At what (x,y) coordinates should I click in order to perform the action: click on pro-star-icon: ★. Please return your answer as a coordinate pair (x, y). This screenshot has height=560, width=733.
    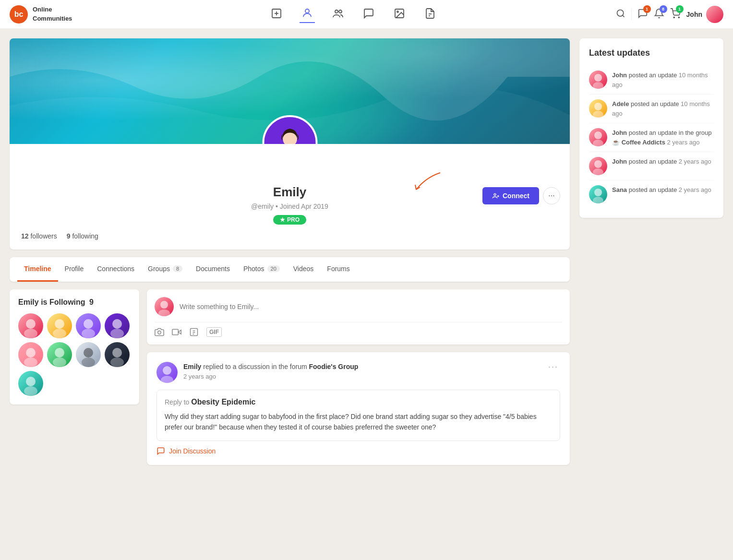
    Looking at the image, I should click on (282, 220).